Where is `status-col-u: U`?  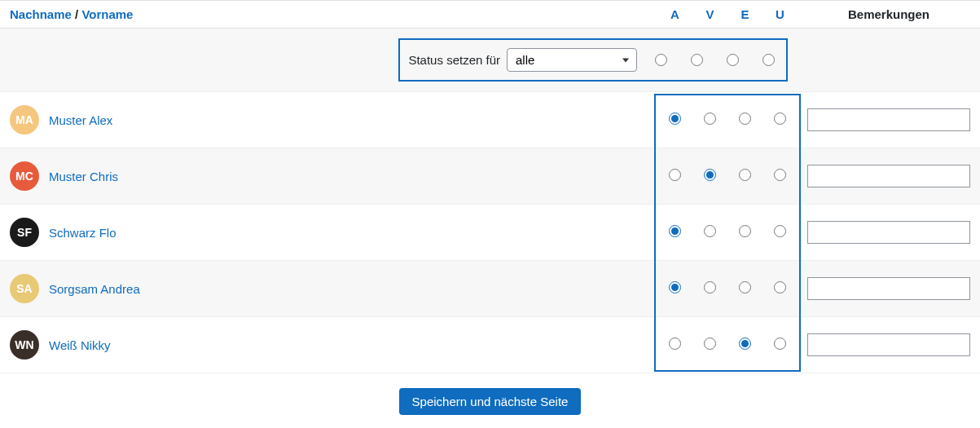 status-col-u: U is located at coordinates (780, 15).